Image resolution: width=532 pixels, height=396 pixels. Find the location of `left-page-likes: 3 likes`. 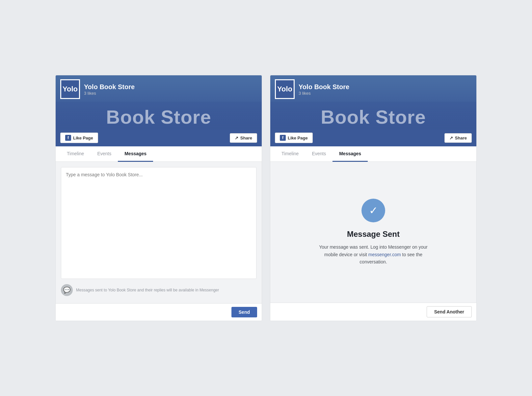

left-page-likes: 3 likes is located at coordinates (109, 93).